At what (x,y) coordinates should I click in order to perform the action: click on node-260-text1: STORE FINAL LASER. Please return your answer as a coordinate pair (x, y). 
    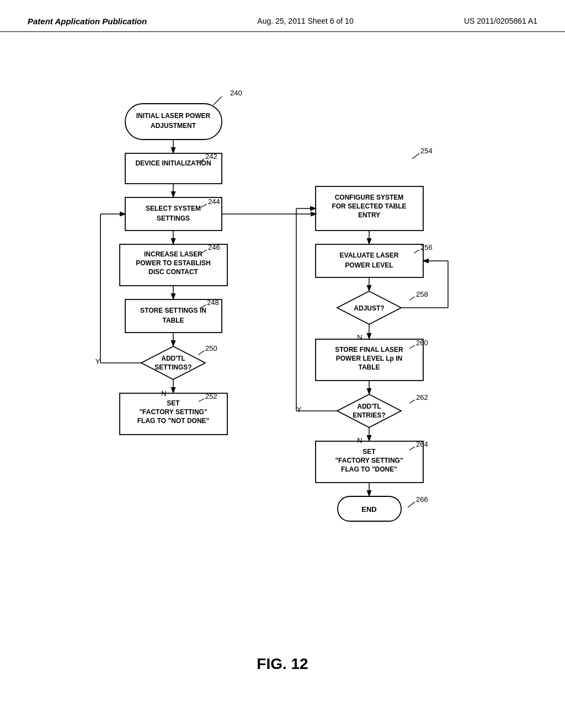
    Looking at the image, I should click on (369, 350).